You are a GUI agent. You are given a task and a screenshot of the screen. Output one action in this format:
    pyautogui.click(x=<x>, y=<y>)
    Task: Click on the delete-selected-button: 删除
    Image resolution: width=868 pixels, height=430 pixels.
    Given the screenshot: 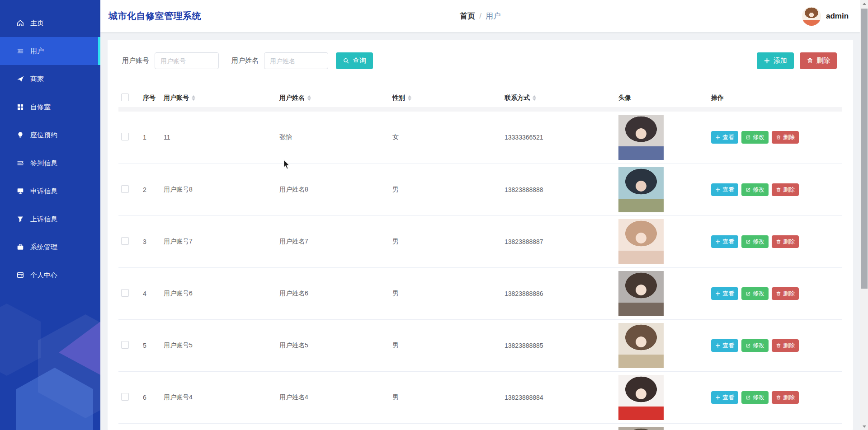 What is the action you would take?
    pyautogui.click(x=818, y=61)
    